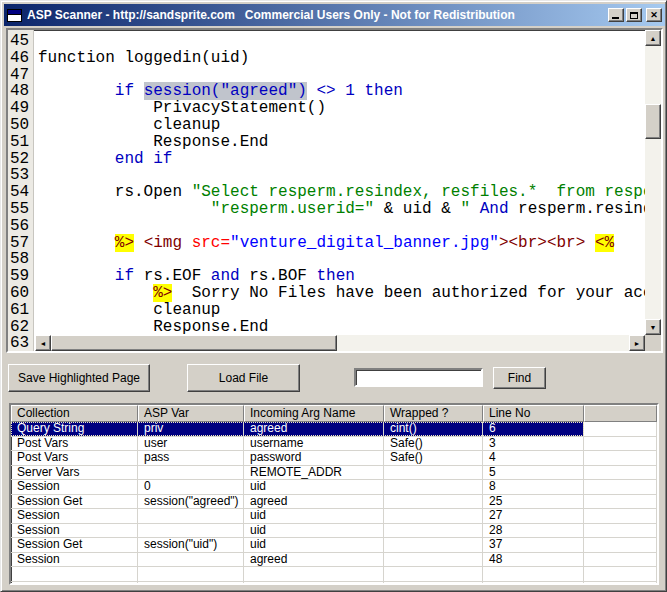 The width and height of the screenshot is (667, 592). Describe the element at coordinates (314, 458) in the screenshot. I see `table-cell: password` at that location.